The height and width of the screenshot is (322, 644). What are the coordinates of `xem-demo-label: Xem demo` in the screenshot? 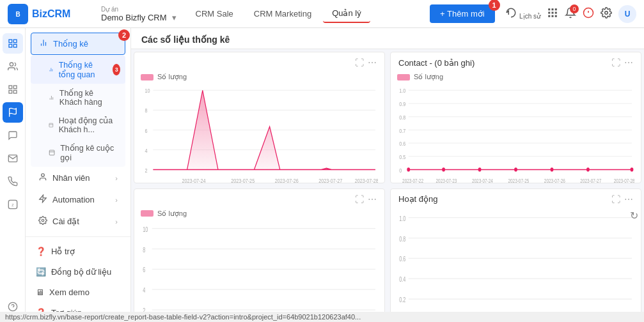 It's located at (69, 293).